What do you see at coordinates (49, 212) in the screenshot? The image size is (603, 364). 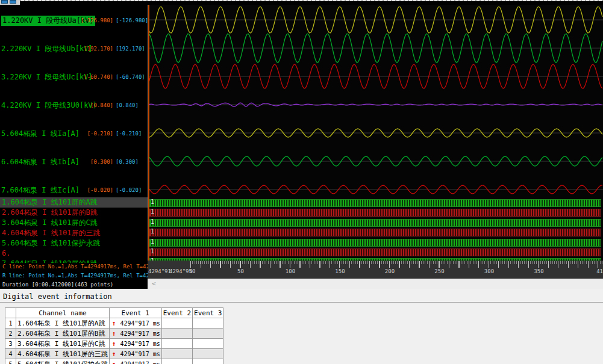 I see `digital-channel-label: 2.604柘泉 I 线101屏的B跳` at bounding box center [49, 212].